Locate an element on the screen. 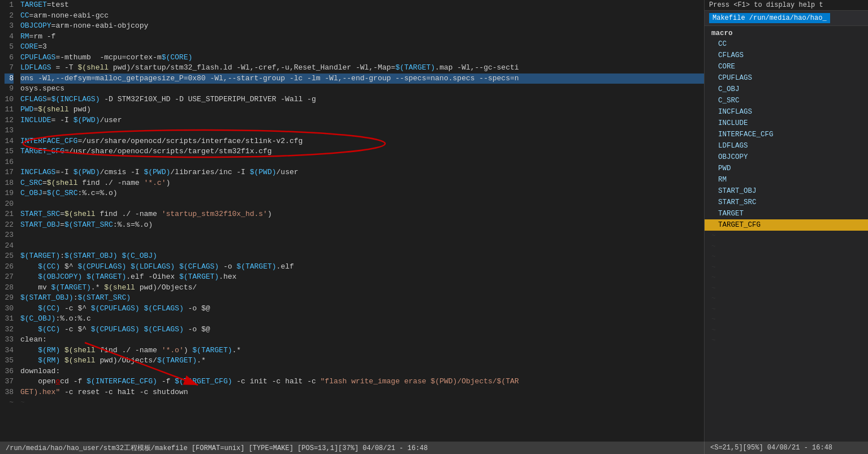 The image size is (868, 454). code-line-12: INCLUDE= -I $(PWD)/user is located at coordinates (362, 121).